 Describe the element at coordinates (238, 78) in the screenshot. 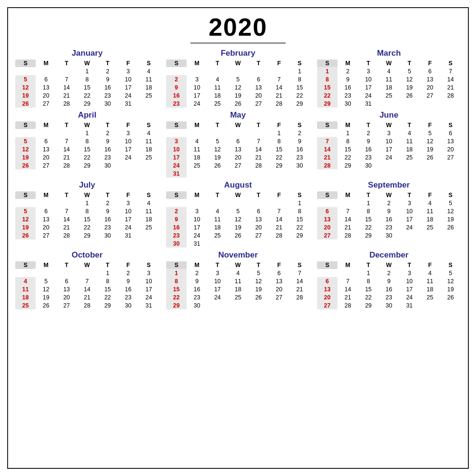

I see `month-block-february: FebruarySMTWTFS1234567891011121314151617…` at that location.